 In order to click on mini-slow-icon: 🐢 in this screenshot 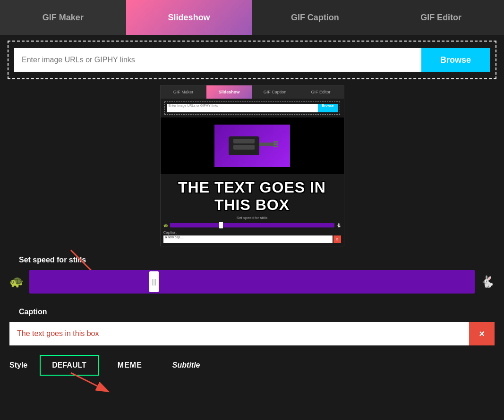, I will do `click(166, 226)`.